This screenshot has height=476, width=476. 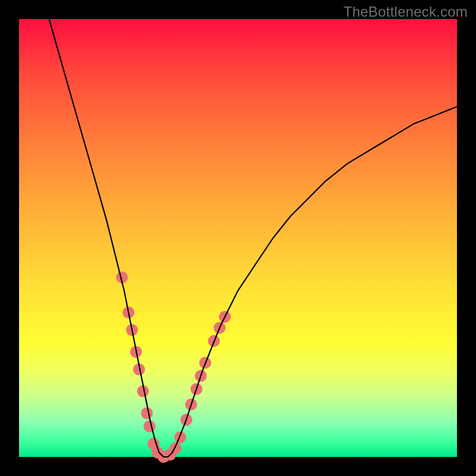 What do you see at coordinates (174, 367) in the screenshot?
I see `curve-markers` at bounding box center [174, 367].